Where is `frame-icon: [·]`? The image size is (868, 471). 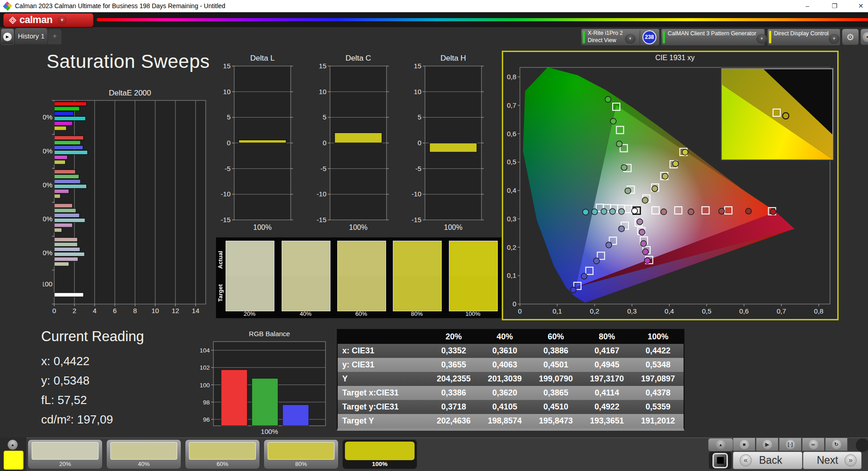 frame-icon: [·] is located at coordinates (790, 444).